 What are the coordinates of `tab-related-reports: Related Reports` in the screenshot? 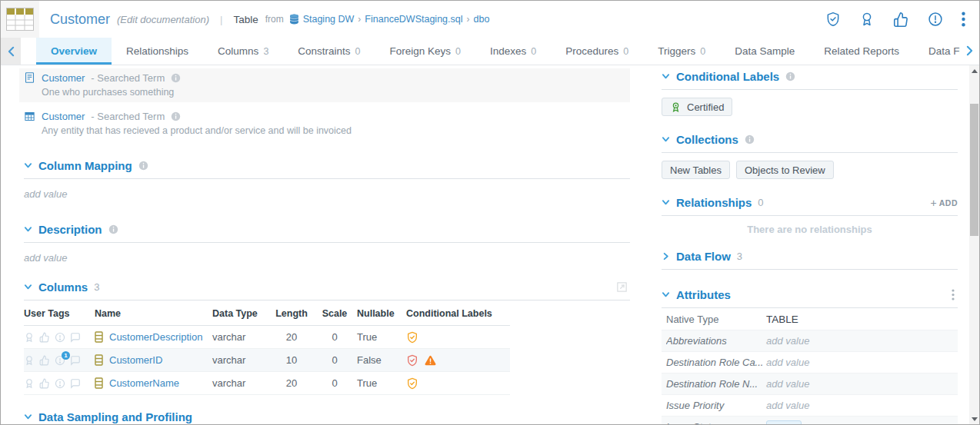 It's located at (862, 51).